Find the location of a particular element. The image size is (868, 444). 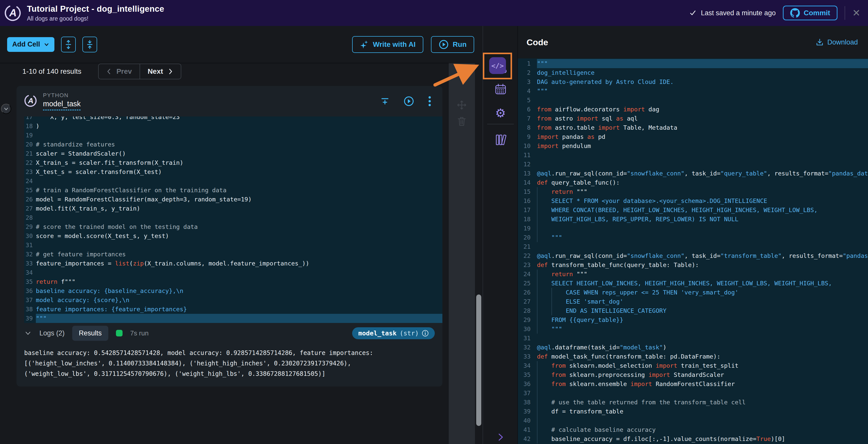

run-cell-icon is located at coordinates (409, 101).